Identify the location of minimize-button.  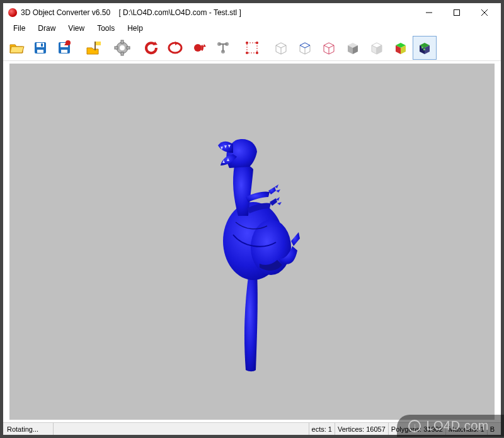
(429, 13).